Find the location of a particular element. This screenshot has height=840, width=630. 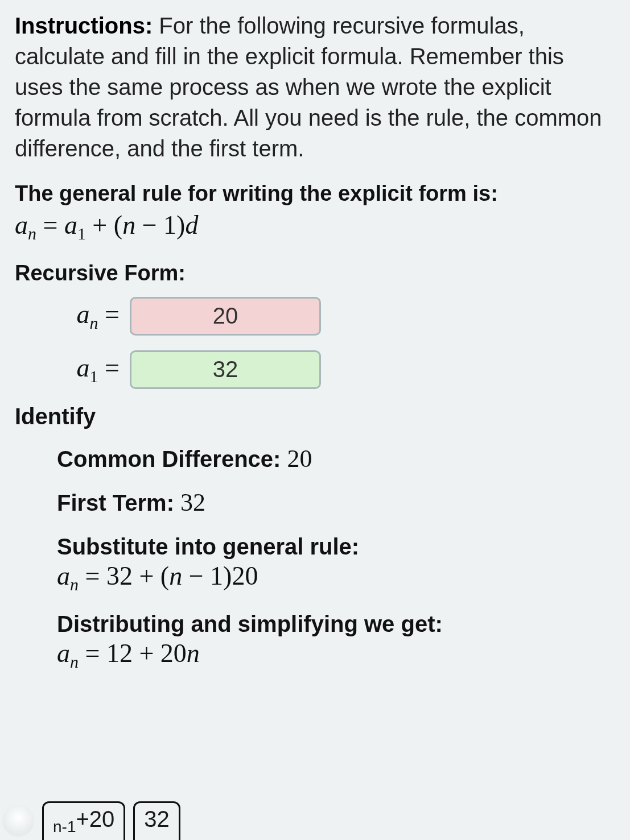

substitute-formula: an = 32 + (n − 1)20 is located at coordinates (336, 578).